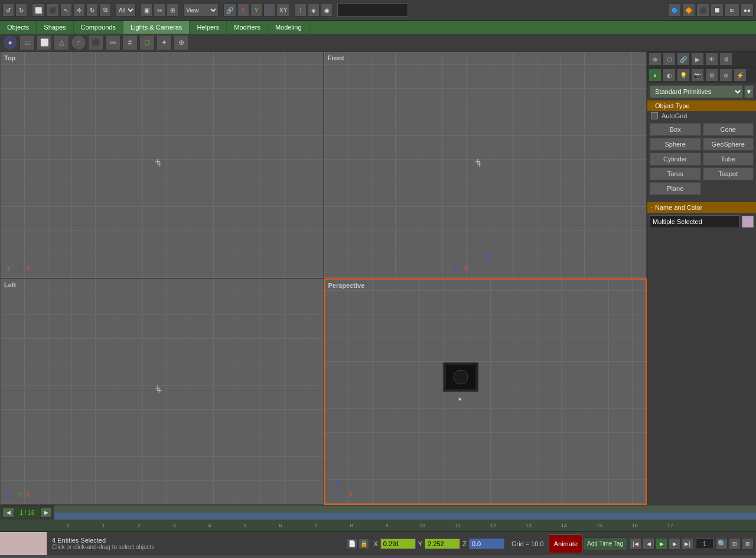 The image size is (756, 558). I want to click on select-filter-dropdown: All, so click(126, 10).